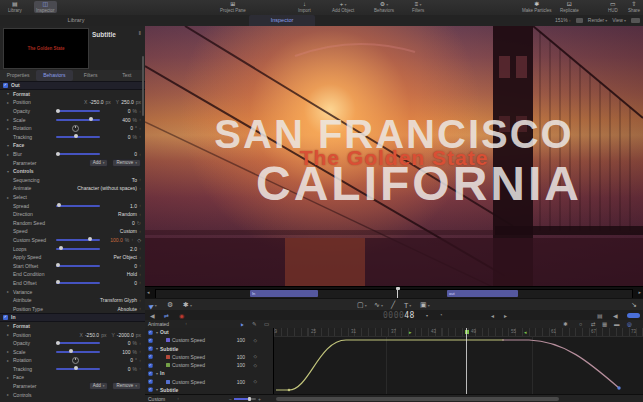 The image size is (643, 402). Describe the element at coordinates (128, 231) in the screenshot. I see `popup-value: Custom` at that location.